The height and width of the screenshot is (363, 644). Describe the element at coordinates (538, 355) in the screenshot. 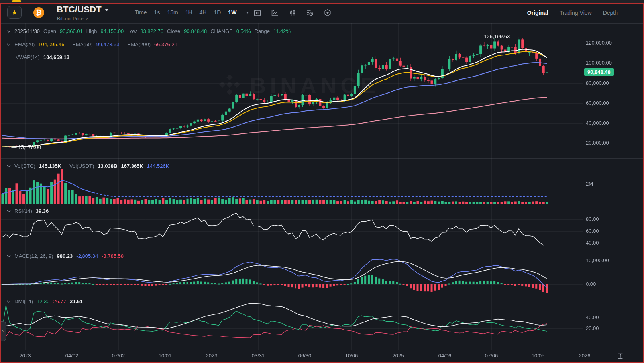

I see `time-axis-label: 10/05` at that location.